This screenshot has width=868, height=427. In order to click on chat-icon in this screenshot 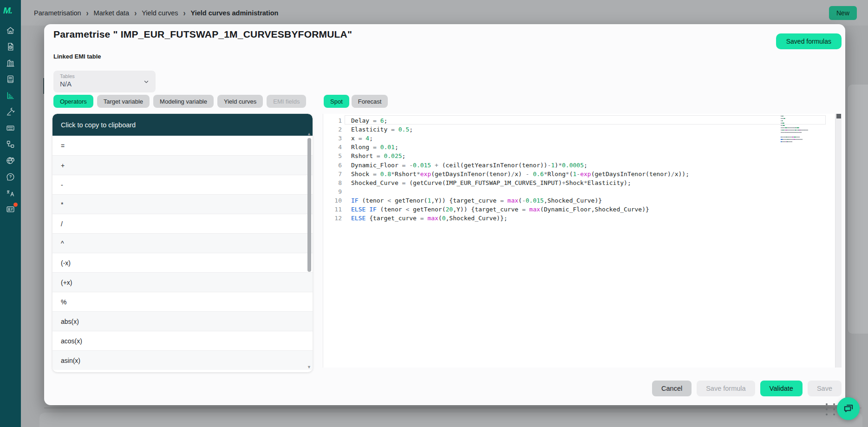, I will do `click(848, 409)`.